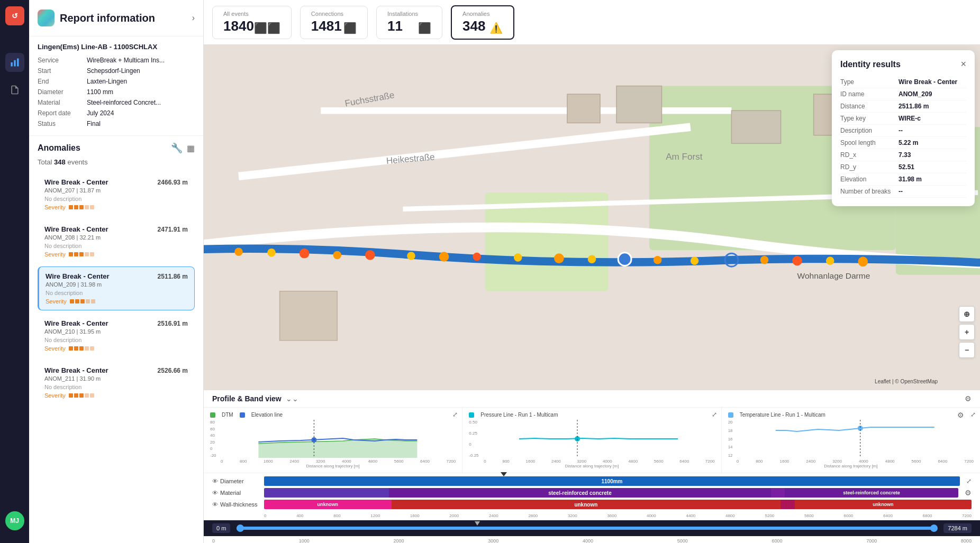 This screenshot has height=543, width=980. What do you see at coordinates (968, 399) in the screenshot?
I see `profile-settings-button: ⚙` at bounding box center [968, 399].